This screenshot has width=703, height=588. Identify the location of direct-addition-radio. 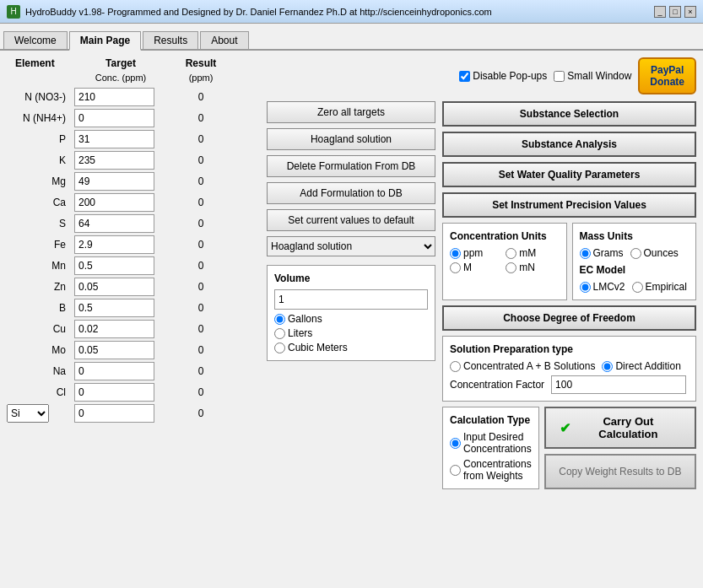
(608, 366).